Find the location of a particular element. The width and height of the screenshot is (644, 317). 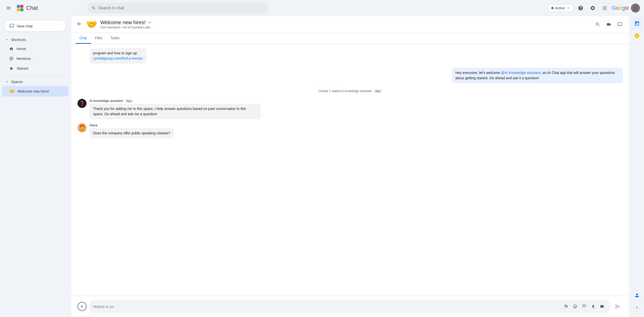

person-icon is located at coordinates (637, 295).